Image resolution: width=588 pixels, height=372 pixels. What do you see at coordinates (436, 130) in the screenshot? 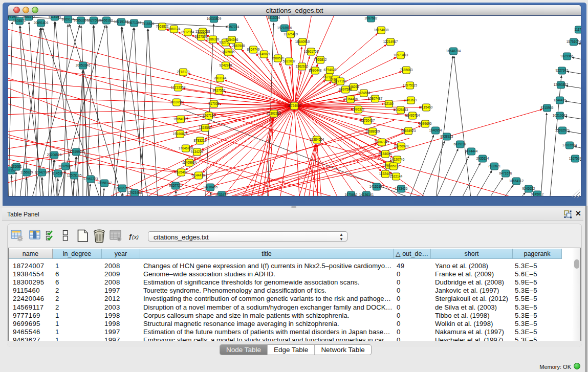
I see `svg-text: 1640954` at bounding box center [436, 130].